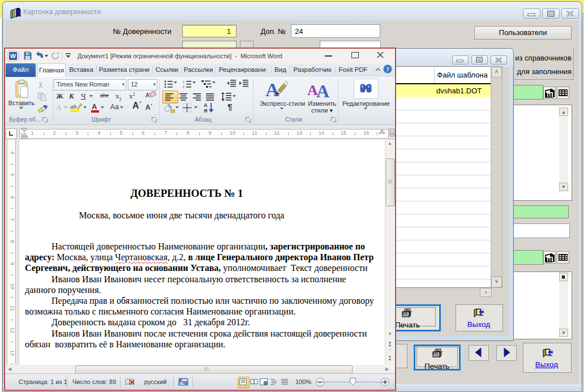 Image resolution: width=584 pixels, height=392 pixels. Describe the element at coordinates (205, 111) in the screenshot. I see `svg-text: Я` at that location.